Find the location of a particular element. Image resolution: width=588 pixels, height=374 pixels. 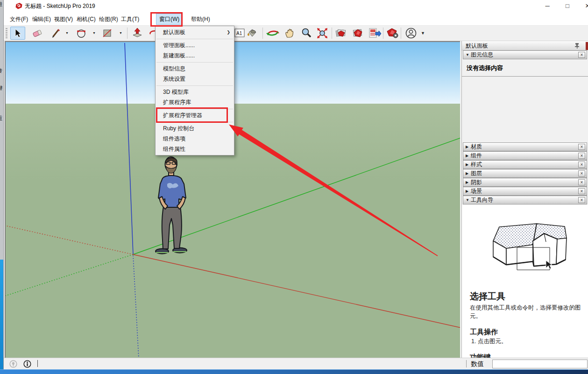

extension-warehouse-icon is located at coordinates (358, 33).